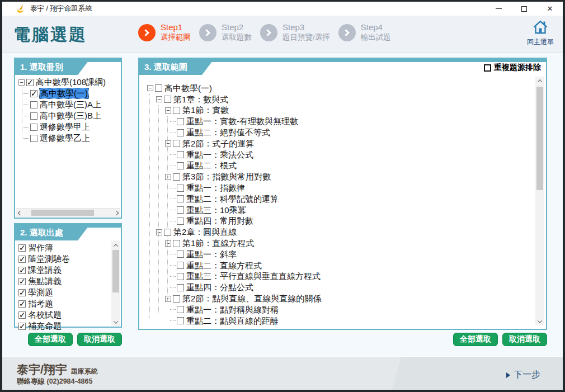 This screenshot has width=565, height=392. I want to click on tree-row: 指考題, so click(68, 304).